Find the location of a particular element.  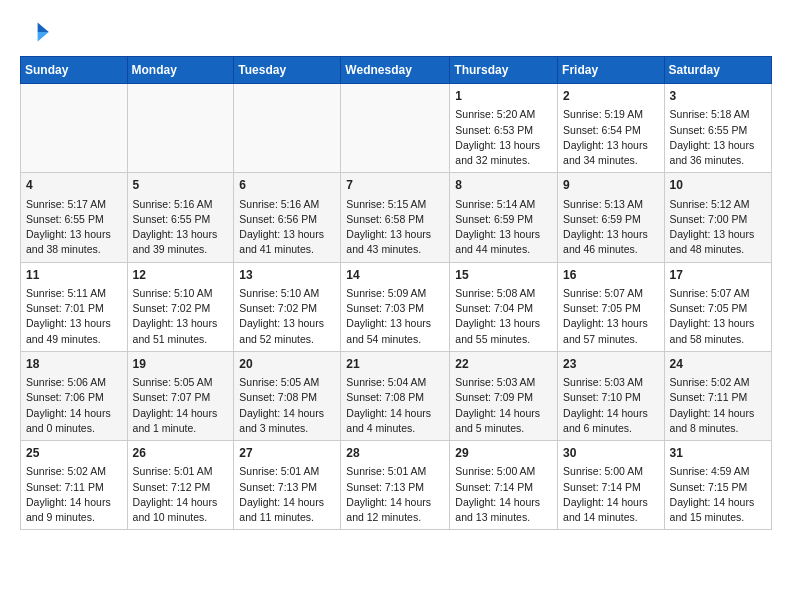

weekday-header: Tuesday is located at coordinates (288, 70).